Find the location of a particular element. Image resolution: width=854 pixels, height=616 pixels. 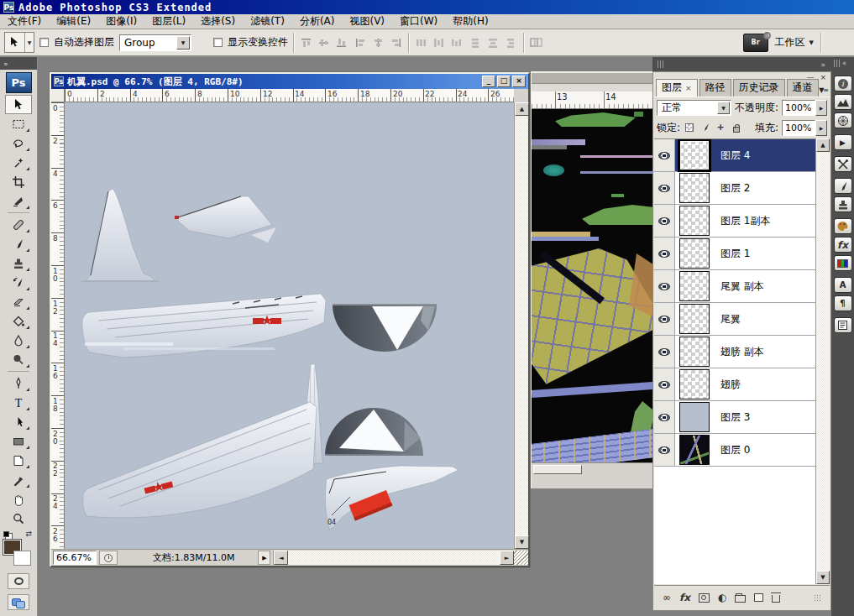

menu-view: 视图(V) is located at coordinates (367, 22).